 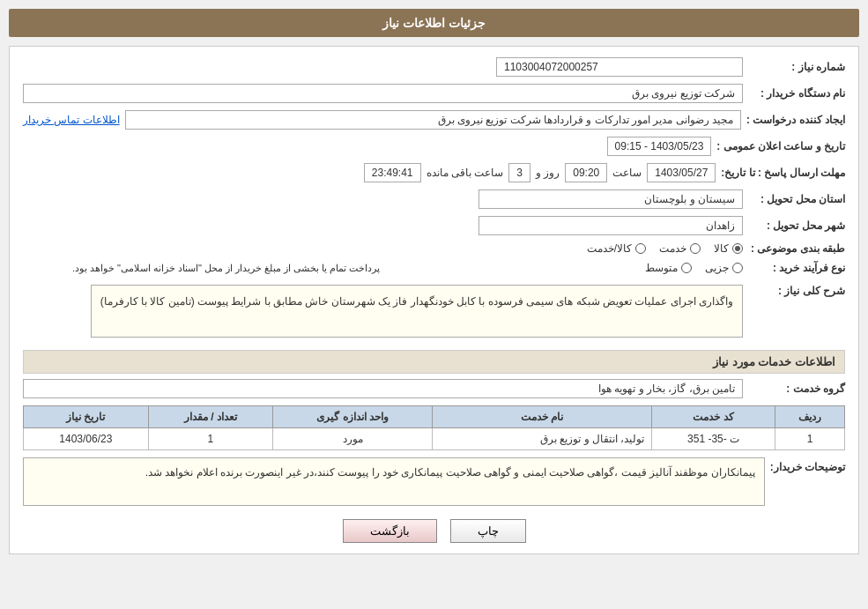 What do you see at coordinates (382, 249) in the screenshot?
I see `category-options: کالا خدمت کالا/خدمت` at bounding box center [382, 249].